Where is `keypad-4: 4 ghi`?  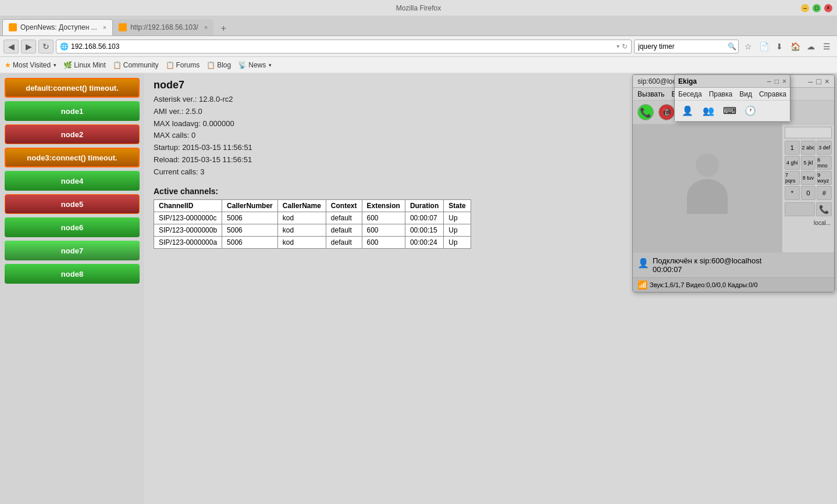 keypad-4: 4 ghi is located at coordinates (792, 163).